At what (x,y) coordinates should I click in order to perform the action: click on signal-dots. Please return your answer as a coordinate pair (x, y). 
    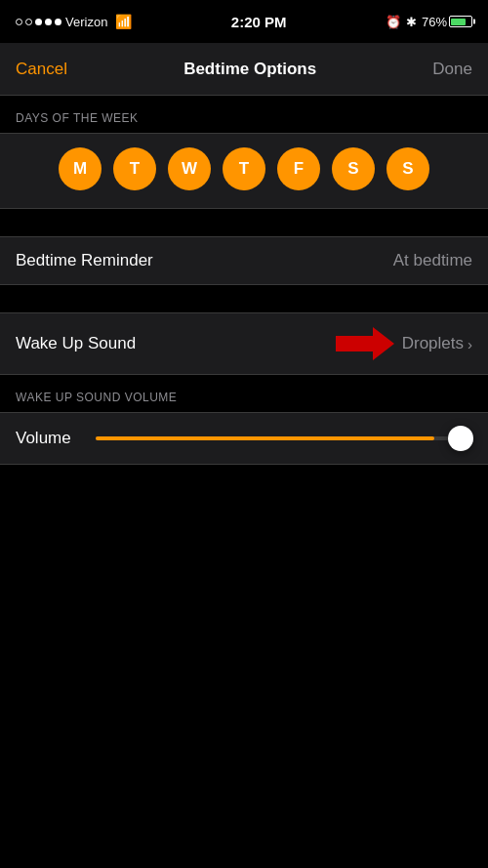
    Looking at the image, I should click on (39, 21).